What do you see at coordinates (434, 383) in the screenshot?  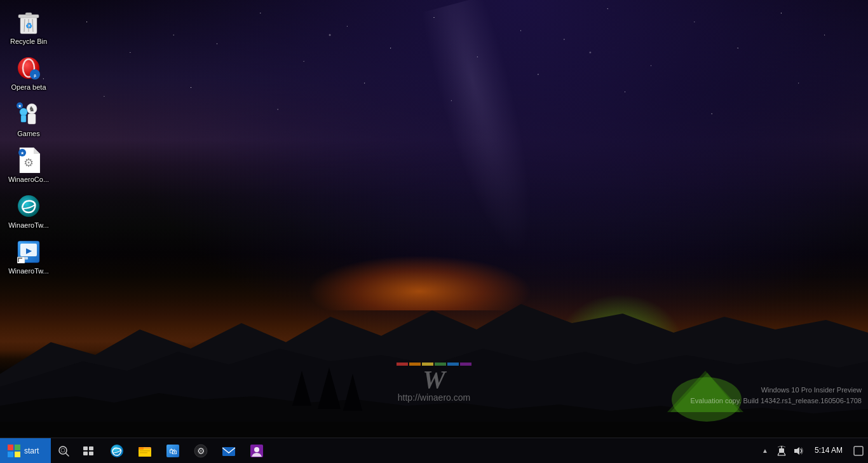 I see `watermark: W http://winaero.com` at bounding box center [434, 383].